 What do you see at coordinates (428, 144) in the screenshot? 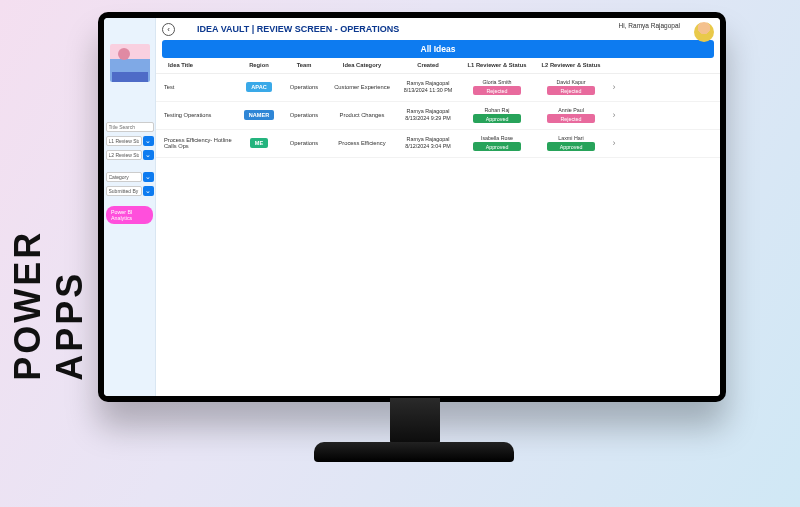
I see `cell-created: Ramya Rajagopal8/12/2024 3:04 PM` at bounding box center [428, 144].